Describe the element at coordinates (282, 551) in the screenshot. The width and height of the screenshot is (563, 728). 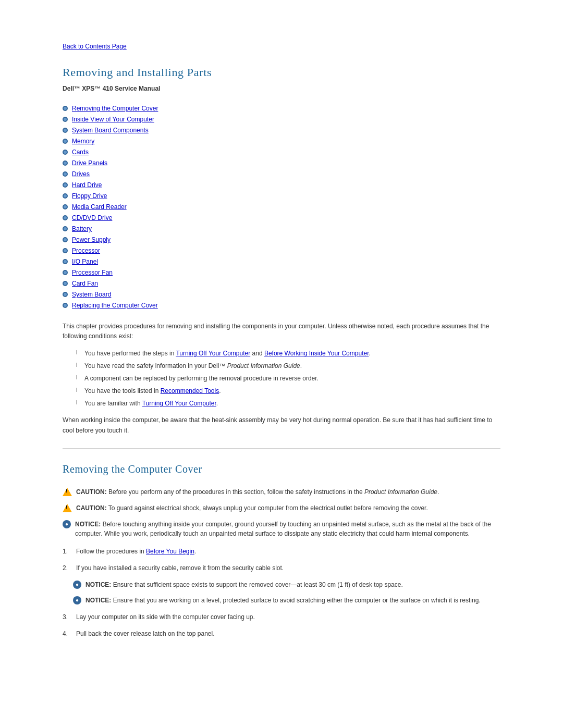
I see `step-1: 1. Follow the procedures in Before You B…` at that location.